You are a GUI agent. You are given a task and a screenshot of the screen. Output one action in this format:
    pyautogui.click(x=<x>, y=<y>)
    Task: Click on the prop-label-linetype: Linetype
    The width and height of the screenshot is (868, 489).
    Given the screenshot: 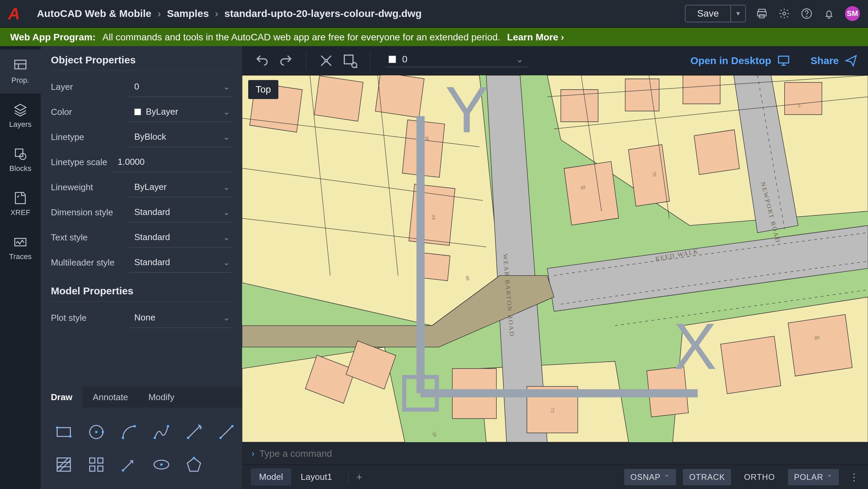 What is the action you would take?
    pyautogui.click(x=90, y=137)
    